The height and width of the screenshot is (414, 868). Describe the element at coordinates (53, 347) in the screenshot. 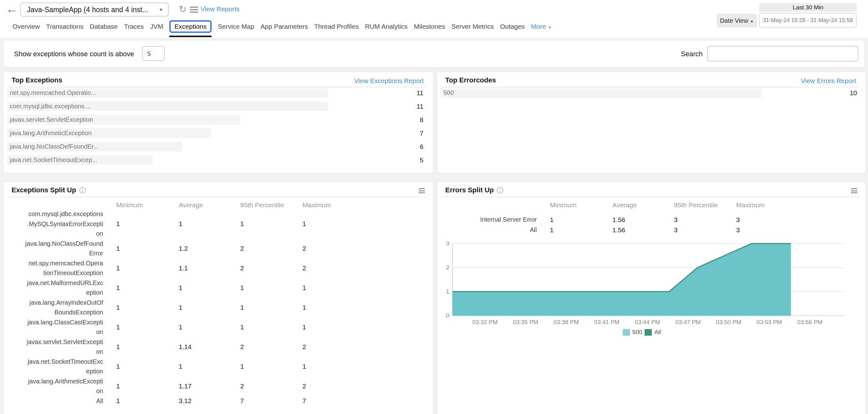

I see `row-label: javax.servlet.ServletExcepti on` at that location.